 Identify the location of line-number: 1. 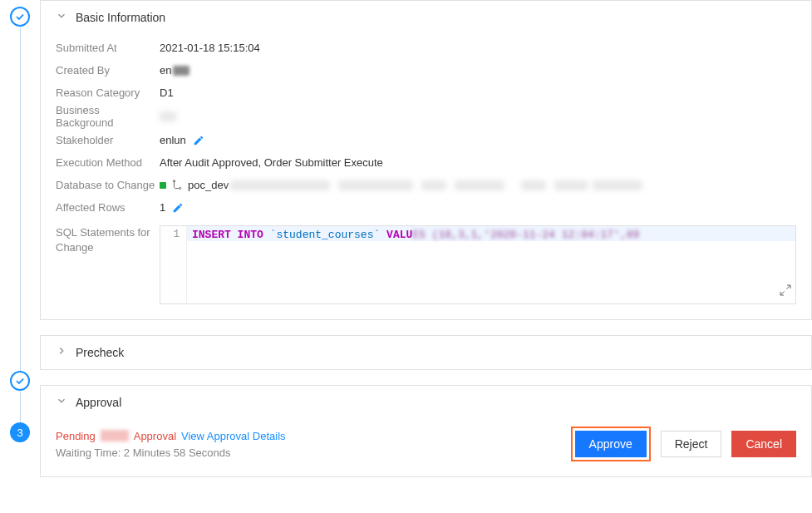
(174, 264).